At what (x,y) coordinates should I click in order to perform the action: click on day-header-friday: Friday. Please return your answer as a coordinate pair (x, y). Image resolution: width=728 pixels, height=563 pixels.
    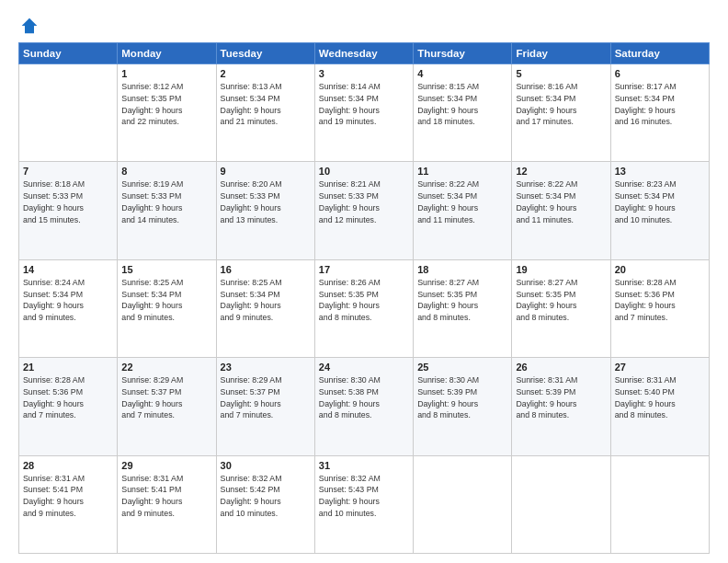
    Looking at the image, I should click on (561, 53).